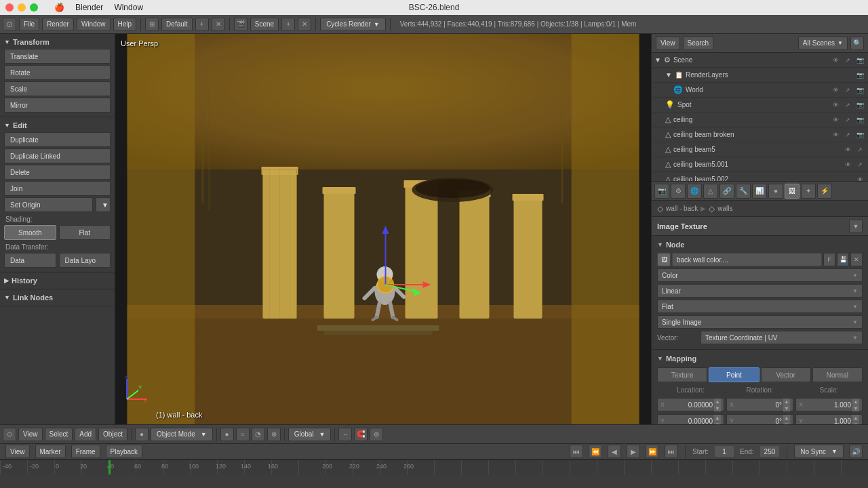 This screenshot has height=488, width=868. What do you see at coordinates (760, 165) in the screenshot?
I see `ceiling-beam5001-item: △ ceiling beam5.001 👁 ↗` at bounding box center [760, 165].